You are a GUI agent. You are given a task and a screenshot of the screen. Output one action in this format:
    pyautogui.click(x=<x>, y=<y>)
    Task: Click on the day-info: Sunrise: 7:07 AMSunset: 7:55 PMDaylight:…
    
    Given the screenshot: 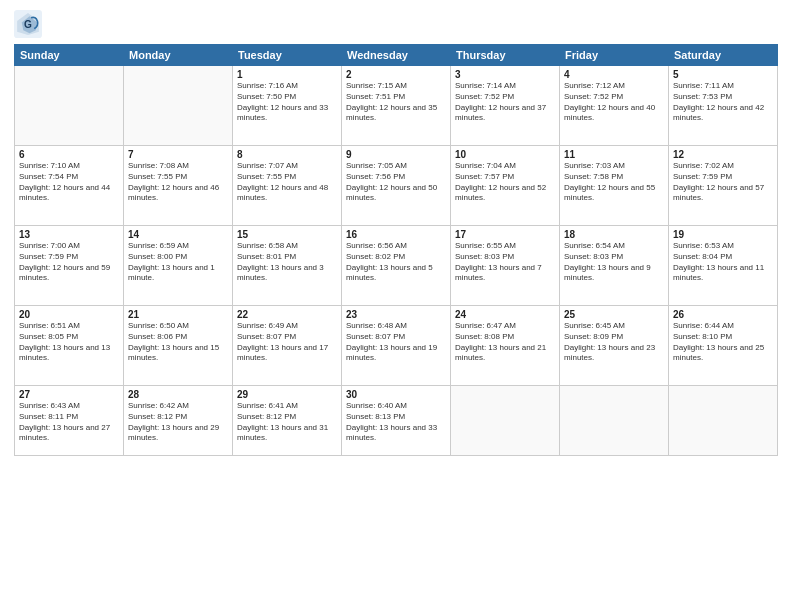 What is the action you would take?
    pyautogui.click(x=287, y=182)
    